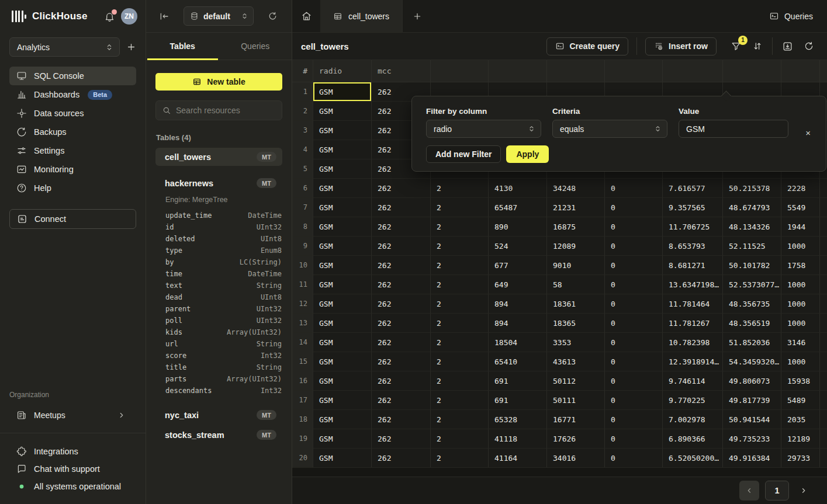 Image resolution: width=827 pixels, height=504 pixels. Describe the element at coordinates (752, 188) in the screenshot. I see `grid-cell: 50.215378` at that location.